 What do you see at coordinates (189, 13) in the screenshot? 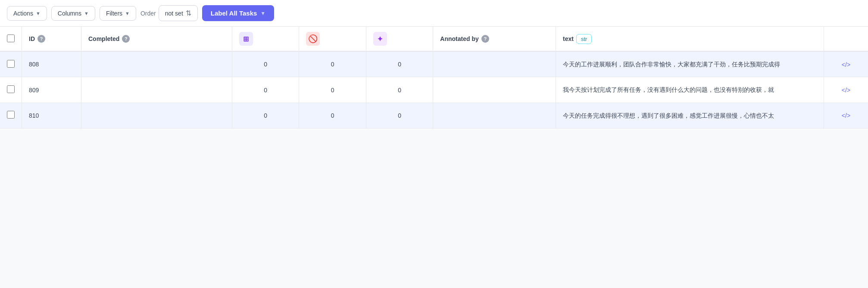
I see `order-sort-icon: ⇅` at bounding box center [189, 13].